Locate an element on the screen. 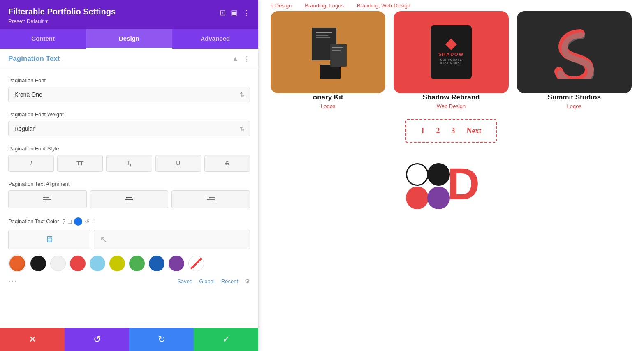 This screenshot has height=351, width=644. page-2: 2 is located at coordinates (438, 131).